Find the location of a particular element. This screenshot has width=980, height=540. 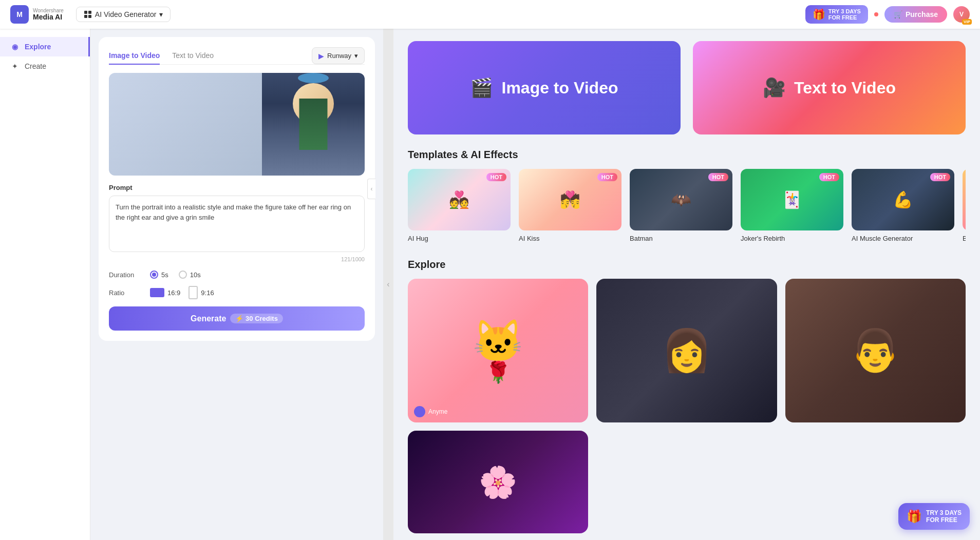

try-banner-text: TRY 3 DAYS FOR FREE is located at coordinates (844, 14).